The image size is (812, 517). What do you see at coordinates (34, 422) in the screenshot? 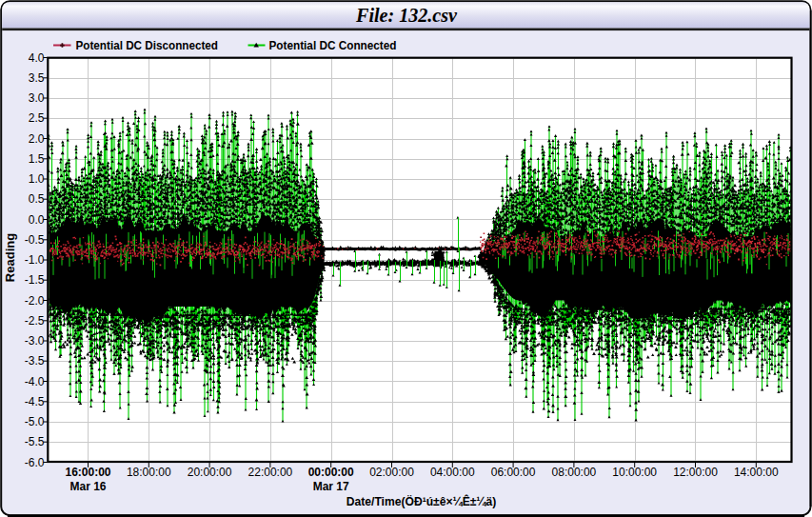
I see `svg-text: -5.0` at bounding box center [34, 422].